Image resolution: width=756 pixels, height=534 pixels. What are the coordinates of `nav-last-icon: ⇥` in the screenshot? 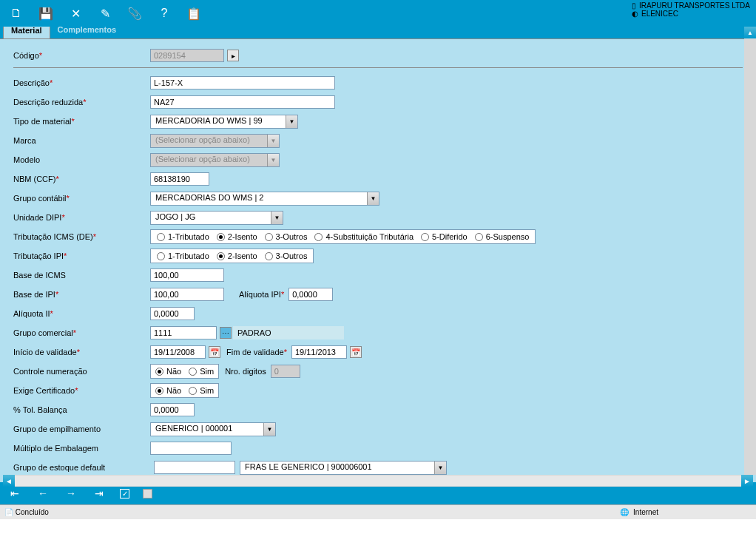 It's located at (99, 493).